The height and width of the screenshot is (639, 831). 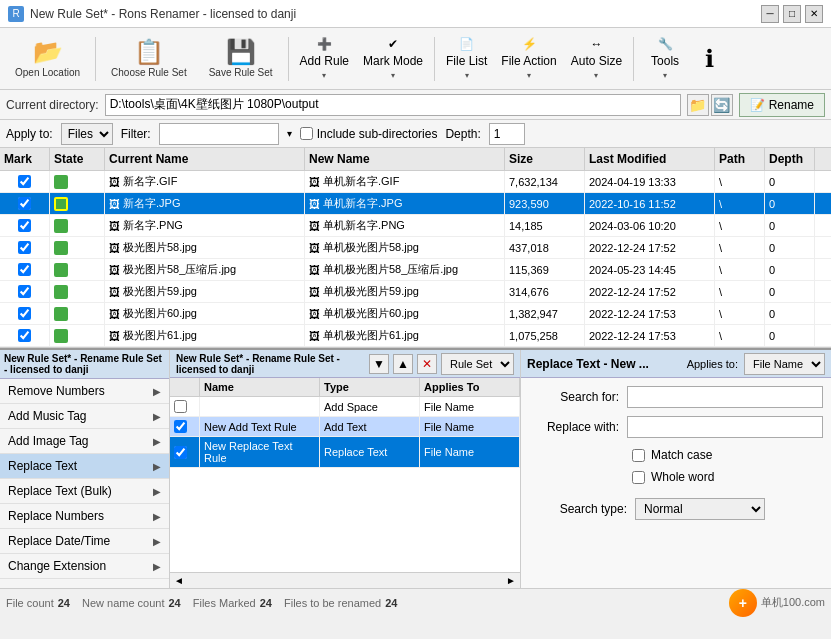 What do you see at coordinates (393, 44) in the screenshot?
I see `mark-mode-icon: ✔` at bounding box center [393, 44].